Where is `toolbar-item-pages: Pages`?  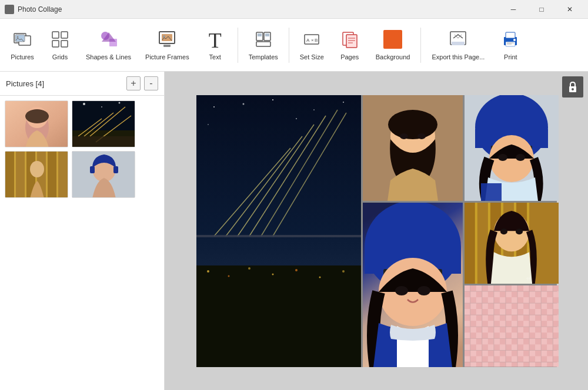 toolbar-item-pages: Pages is located at coordinates (350, 45).